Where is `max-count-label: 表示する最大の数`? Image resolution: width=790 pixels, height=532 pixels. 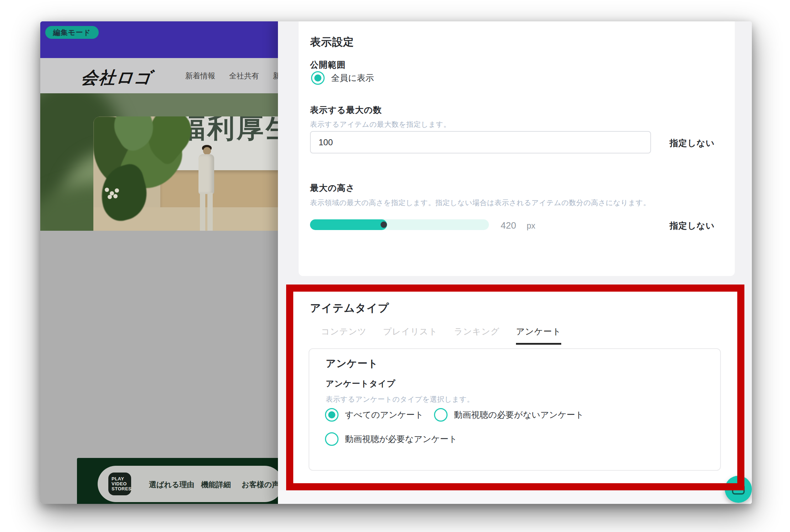
max-count-label: 表示する最大の数 is located at coordinates (346, 110).